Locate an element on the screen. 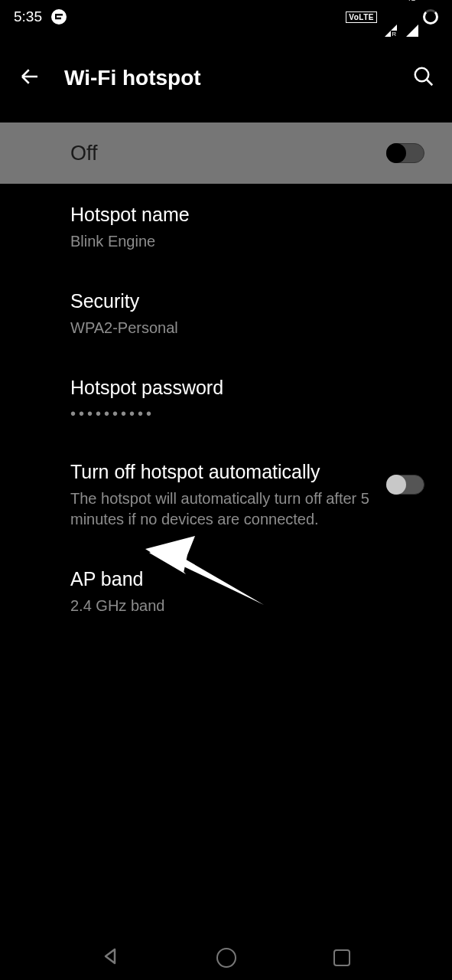  setting-value: 2.4 GHz band is located at coordinates (248, 606).